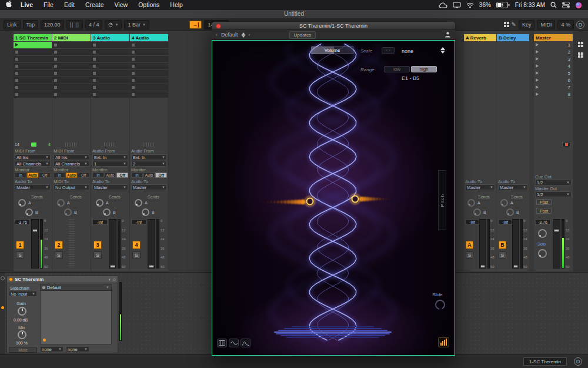  What do you see at coordinates (76, 287) in the screenshot?
I see `plugin-preset-bar: Default ▼` at bounding box center [76, 287].